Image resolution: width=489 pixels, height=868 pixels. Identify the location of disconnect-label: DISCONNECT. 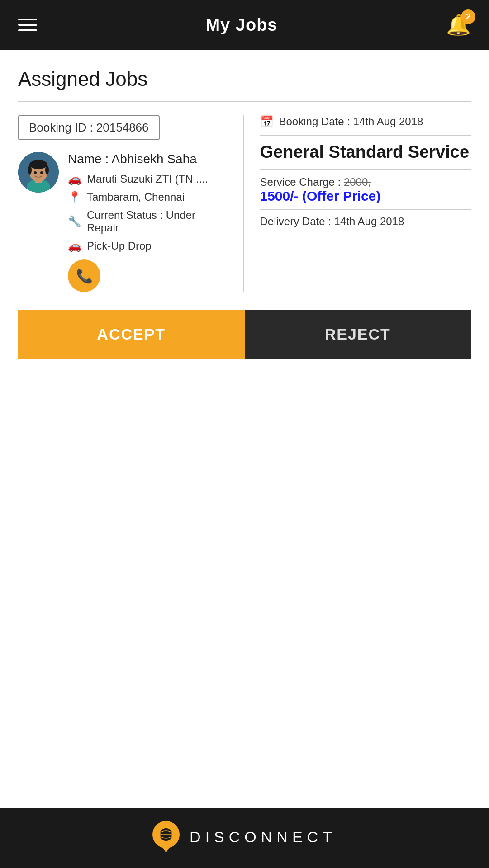
(263, 837).